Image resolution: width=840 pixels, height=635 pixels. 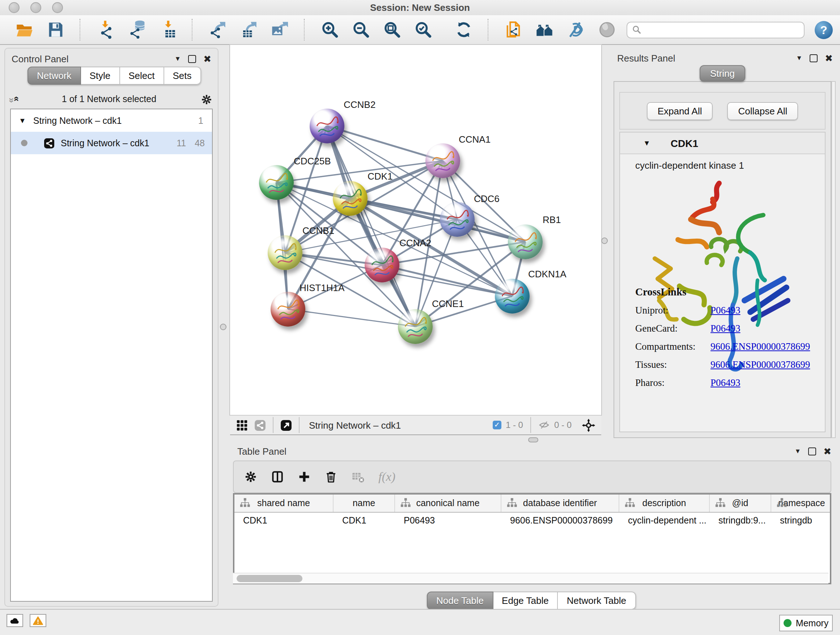 I want to click on section-collapse-icon: ▼, so click(x=647, y=143).